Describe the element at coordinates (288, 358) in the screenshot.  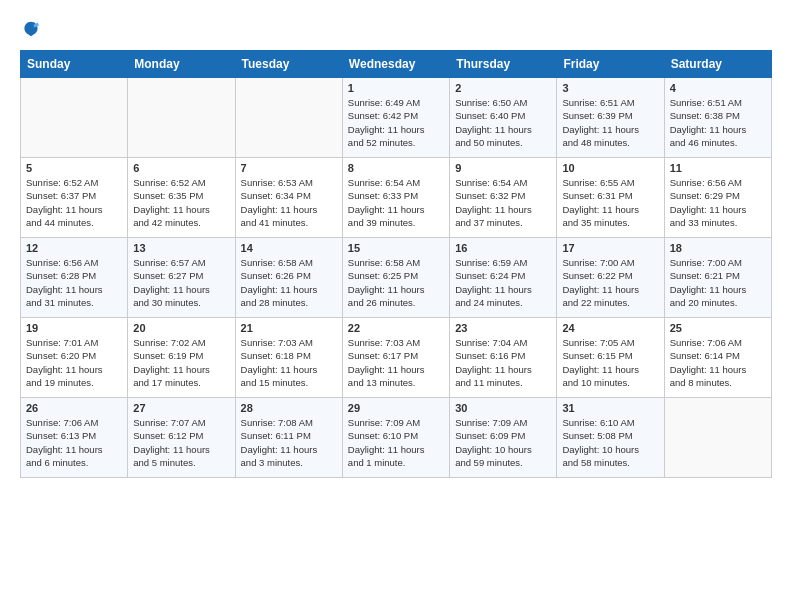
I see `calendar-cell: 21Sunrise: 7:03 AM Sunset: 6:18 PM Dayli…` at that location.